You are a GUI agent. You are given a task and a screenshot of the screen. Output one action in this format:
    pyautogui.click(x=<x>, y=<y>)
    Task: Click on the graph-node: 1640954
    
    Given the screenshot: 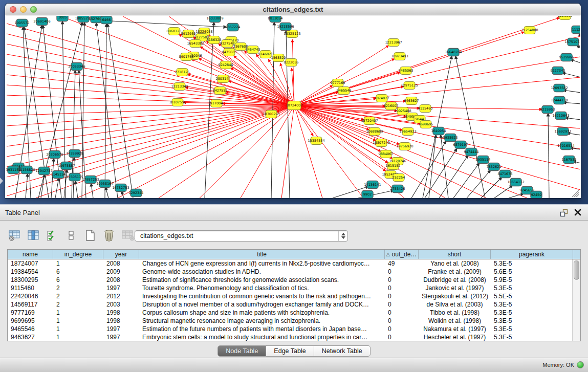 What is the action you would take?
    pyautogui.click(x=439, y=131)
    